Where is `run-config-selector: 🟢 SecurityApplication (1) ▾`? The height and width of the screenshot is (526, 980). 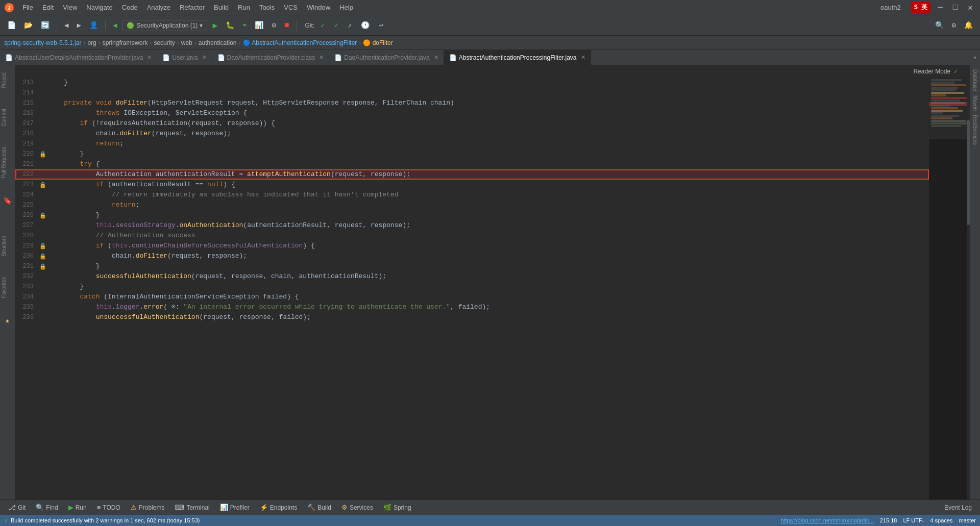
run-config-selector: 🟢 SecurityApplication (1) ▾ is located at coordinates (164, 26).